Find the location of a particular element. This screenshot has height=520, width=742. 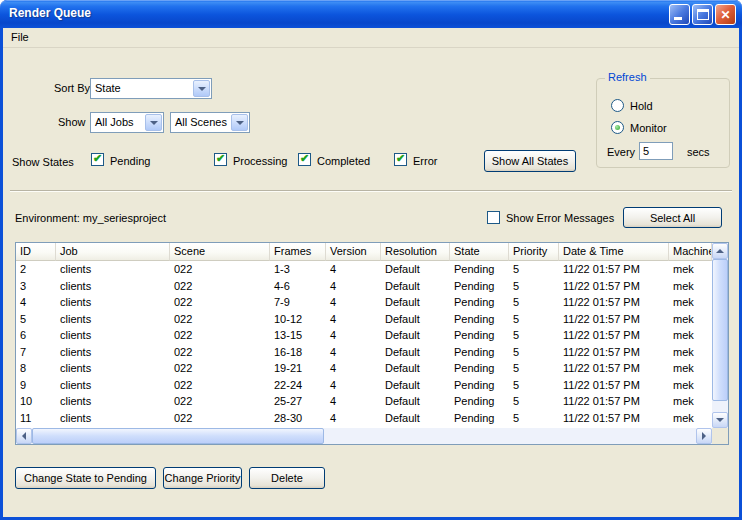

column-header: Resolution is located at coordinates (416, 252).